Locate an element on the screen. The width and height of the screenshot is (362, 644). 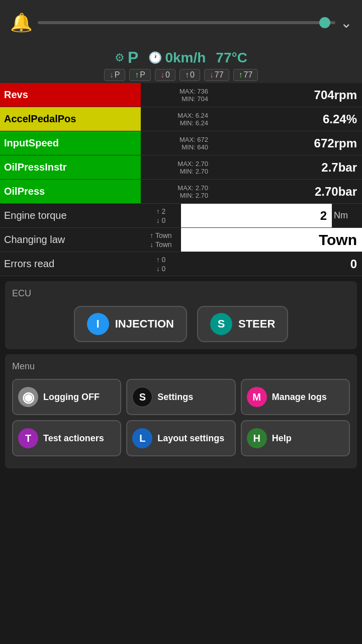
manage-logs-label: Manage logs is located at coordinates (300, 397).